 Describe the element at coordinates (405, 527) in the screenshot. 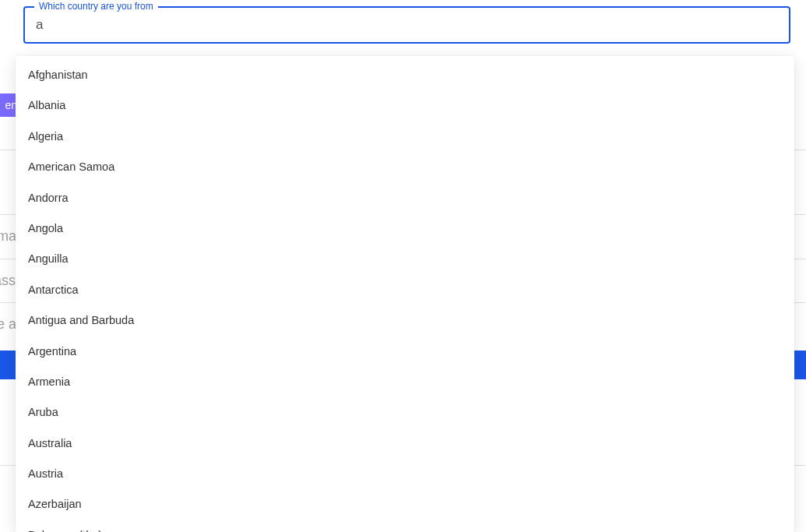

I see `country-option: Bahamas (the)` at that location.